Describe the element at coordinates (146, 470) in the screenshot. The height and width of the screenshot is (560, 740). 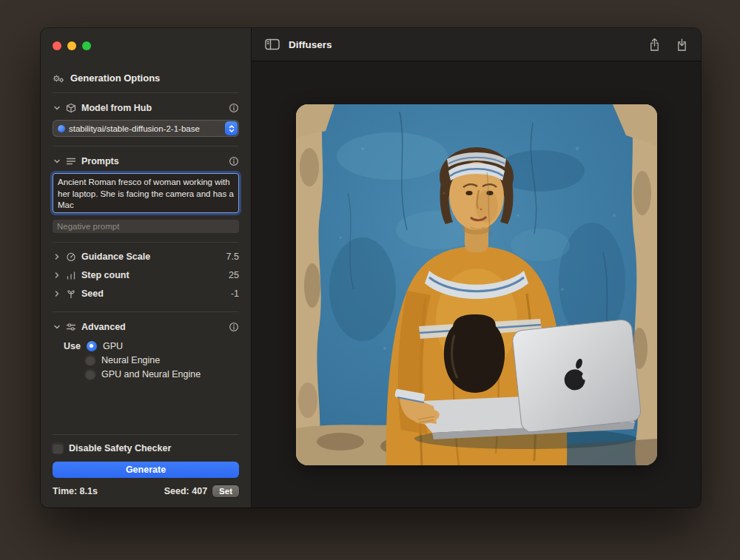
I see `generate-button: Generate` at that location.